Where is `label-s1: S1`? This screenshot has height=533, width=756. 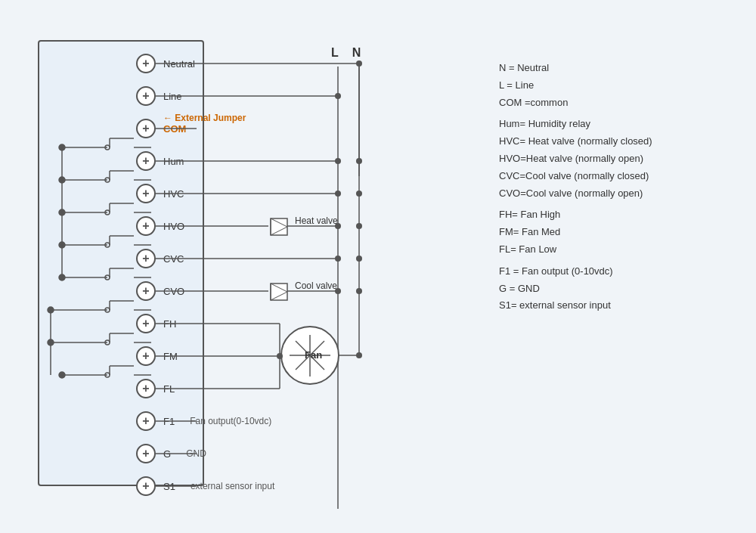 label-s1: S1 is located at coordinates (169, 487).